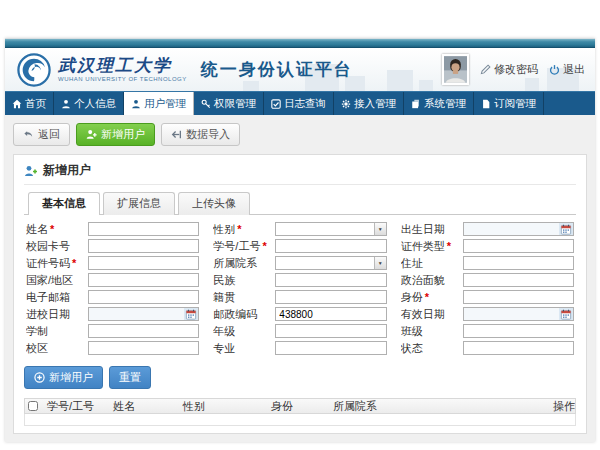  I want to click on select-all-cell, so click(36, 406).